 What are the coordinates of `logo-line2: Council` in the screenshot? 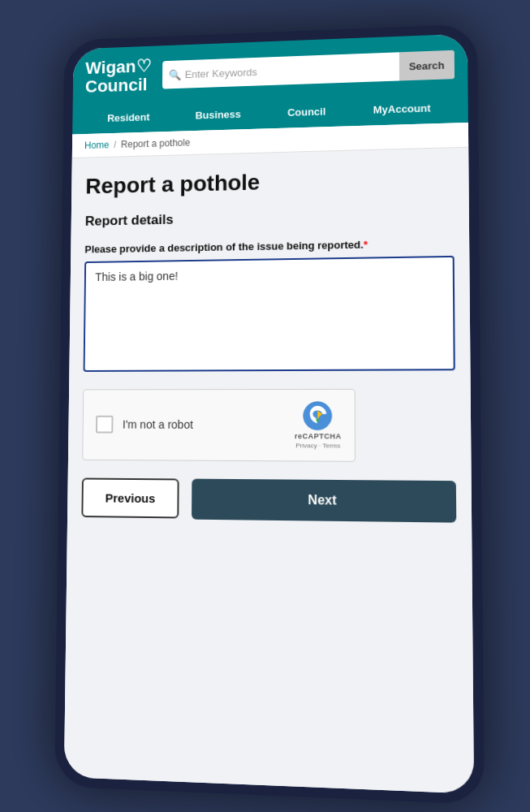 It's located at (118, 86).